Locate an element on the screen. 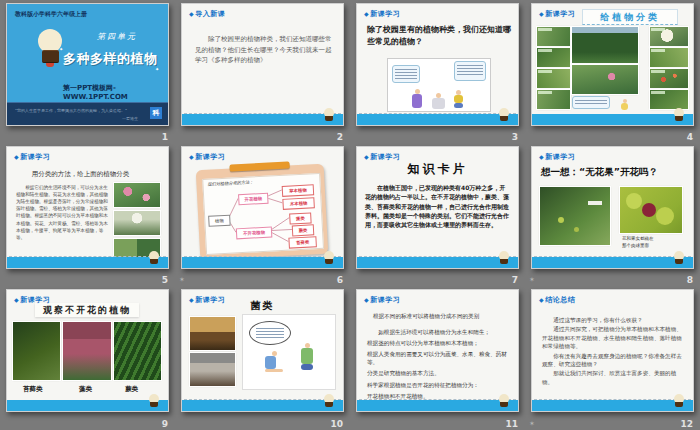 Image resolution: width=700 pixels, height=430 pixels. kid-figure is located at coordinates (438, 101).